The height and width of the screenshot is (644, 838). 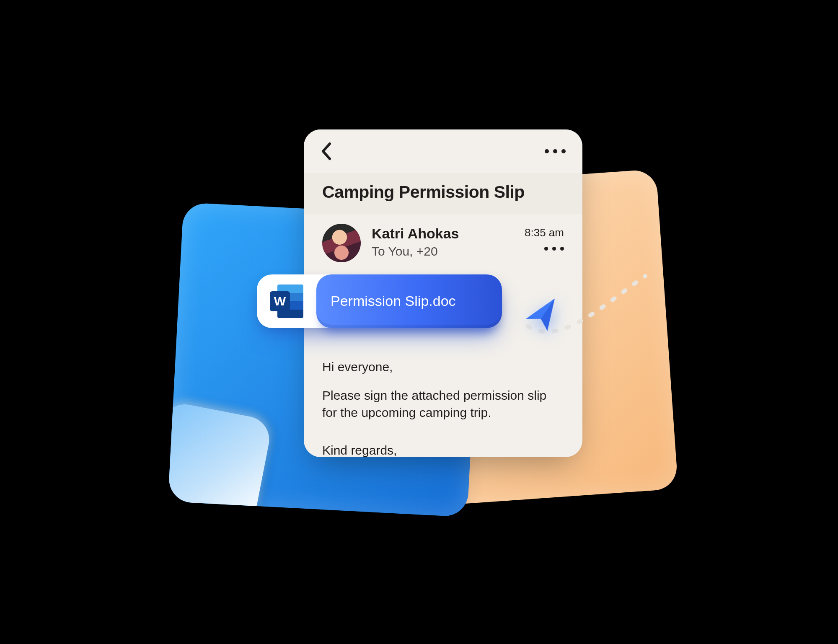 I want to click on sender-avatar, so click(x=341, y=243).